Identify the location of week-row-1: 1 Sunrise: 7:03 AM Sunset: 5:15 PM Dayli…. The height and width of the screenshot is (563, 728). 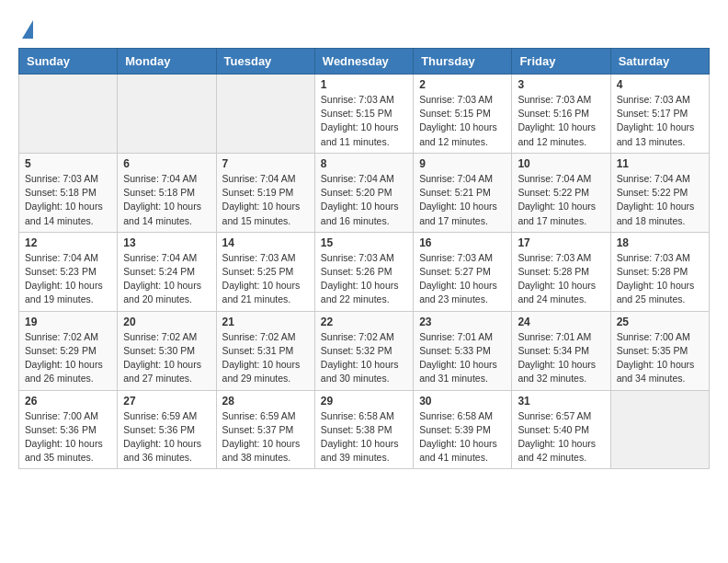
(364, 114).